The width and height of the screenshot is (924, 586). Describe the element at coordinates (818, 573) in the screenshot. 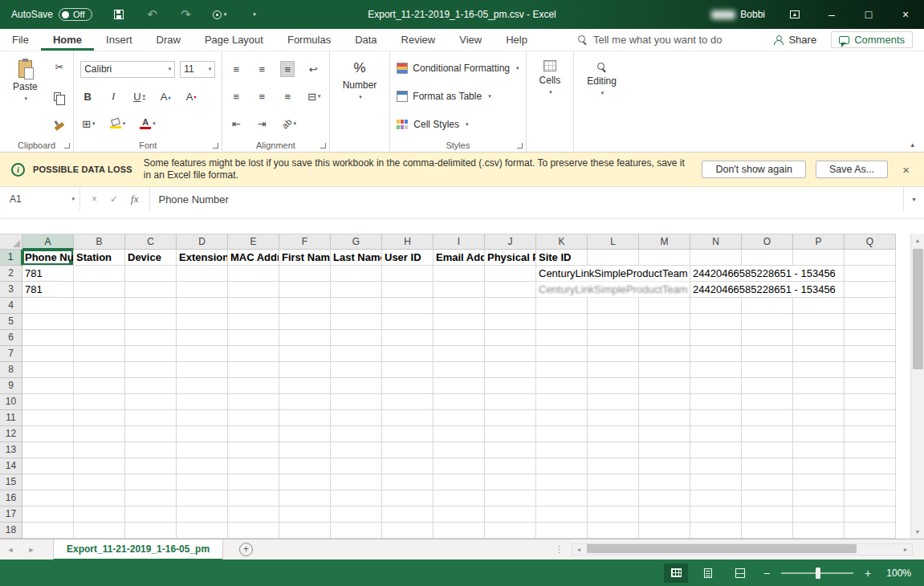

I see `zoom-slider-thumb` at that location.